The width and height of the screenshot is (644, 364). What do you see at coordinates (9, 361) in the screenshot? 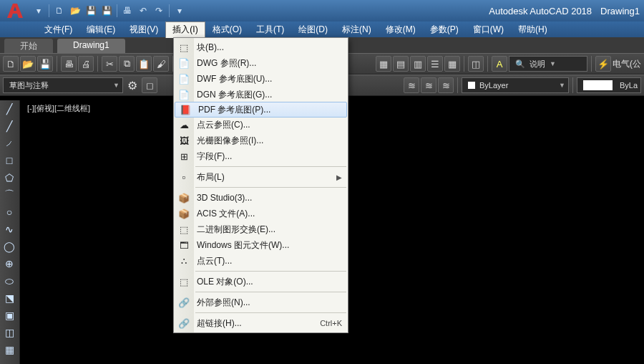
I see `array-tool-icon: ▤` at bounding box center [9, 361].